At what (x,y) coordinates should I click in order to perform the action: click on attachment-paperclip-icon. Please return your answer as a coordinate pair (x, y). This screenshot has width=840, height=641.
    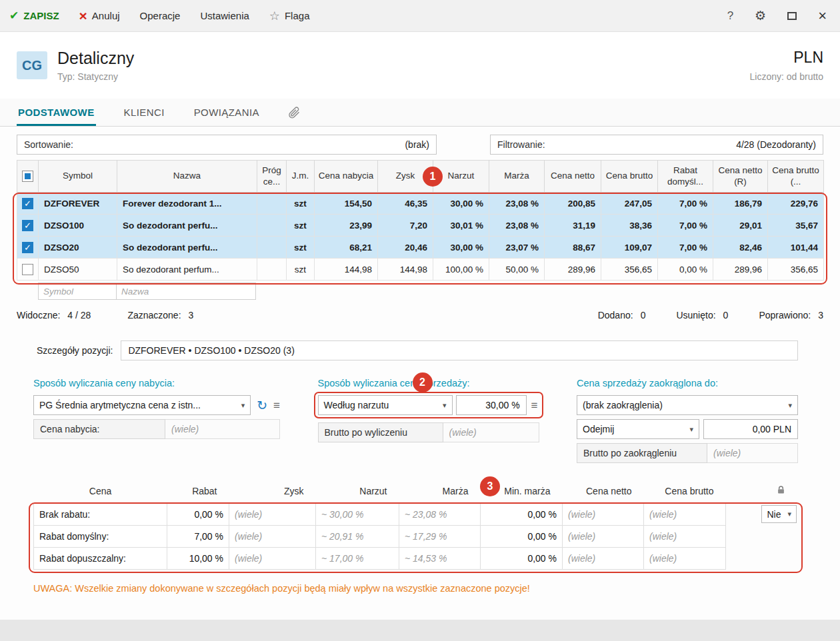
    Looking at the image, I should click on (294, 112).